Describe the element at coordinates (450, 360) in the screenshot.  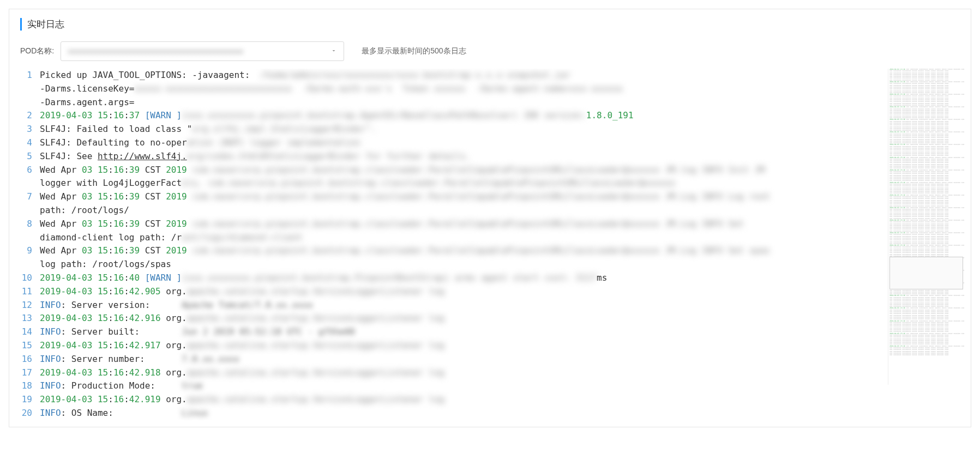
I see `log-line: 16INFO: Server number: 7.0.xx.xxxx` at that location.